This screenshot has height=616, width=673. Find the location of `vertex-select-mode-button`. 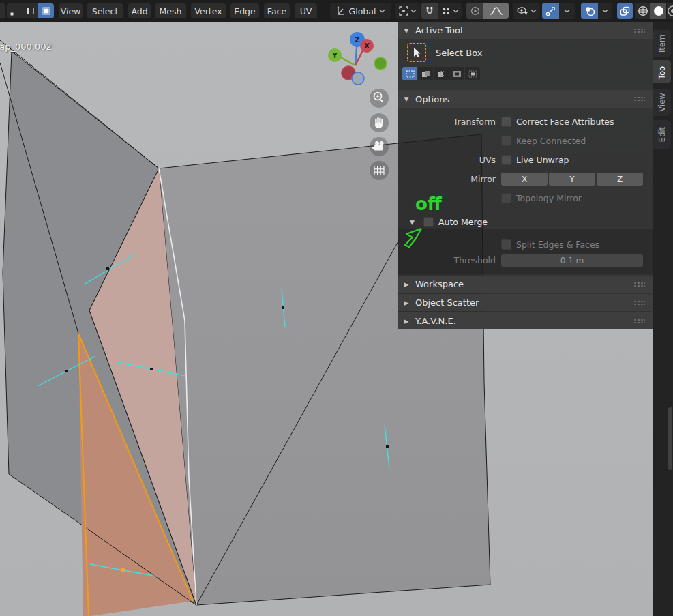

vertex-select-mode-button is located at coordinates (15, 11).